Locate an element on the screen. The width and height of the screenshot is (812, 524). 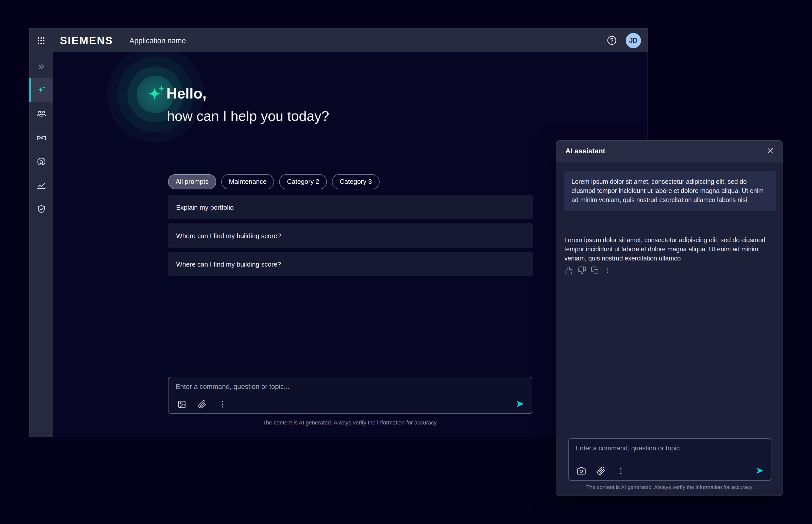
panel-composer-input is located at coordinates (670, 448).